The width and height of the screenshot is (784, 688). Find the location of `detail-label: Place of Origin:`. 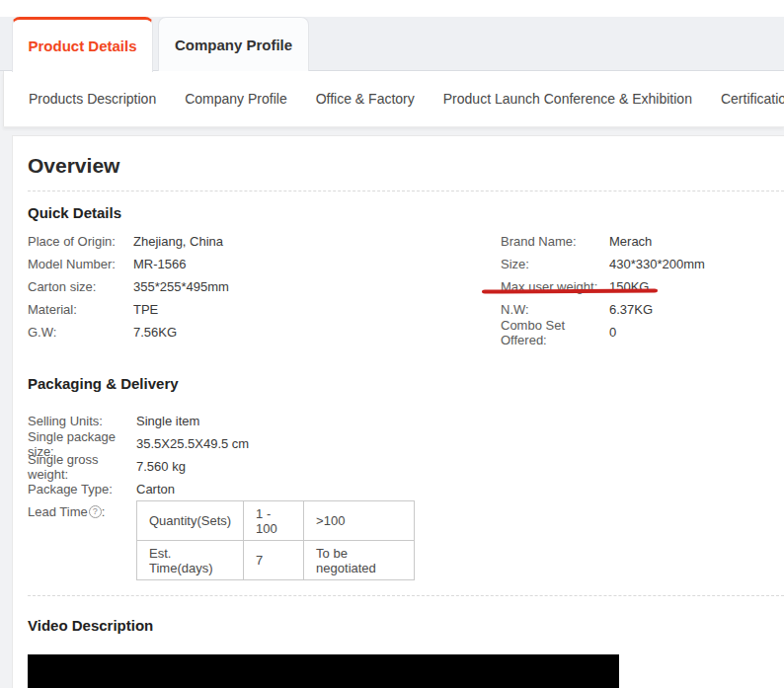

detail-label: Place of Origin: is located at coordinates (81, 241).